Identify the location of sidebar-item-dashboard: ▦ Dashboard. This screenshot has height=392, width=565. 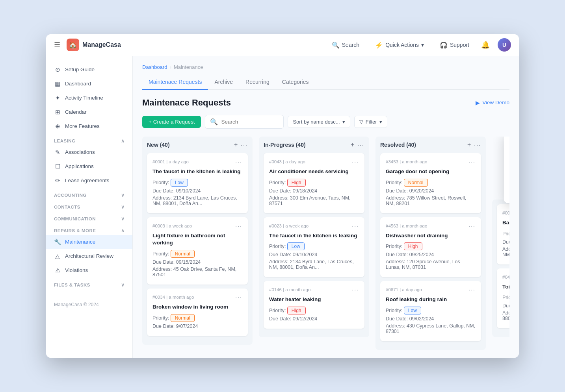
(89, 84).